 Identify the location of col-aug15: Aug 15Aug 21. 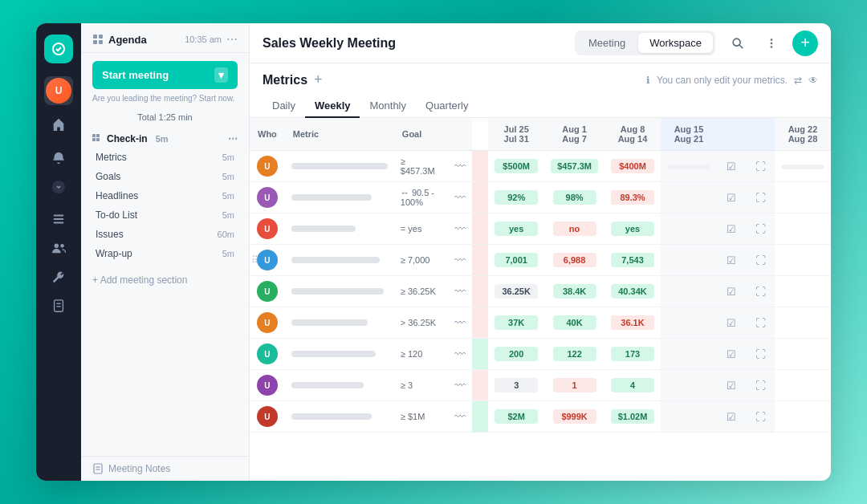
(689, 135).